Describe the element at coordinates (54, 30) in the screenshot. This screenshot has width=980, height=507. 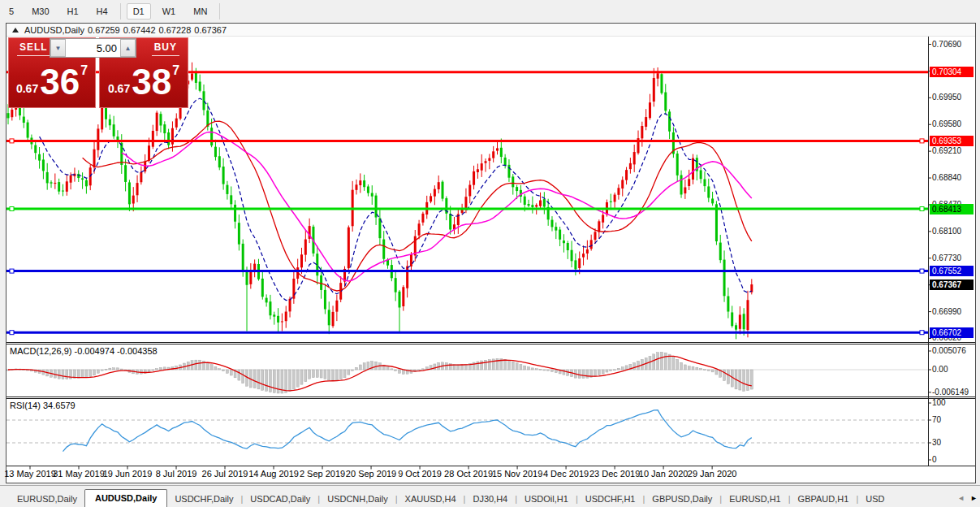
I see `chart-symbol: AUDUSD,Daily` at that location.